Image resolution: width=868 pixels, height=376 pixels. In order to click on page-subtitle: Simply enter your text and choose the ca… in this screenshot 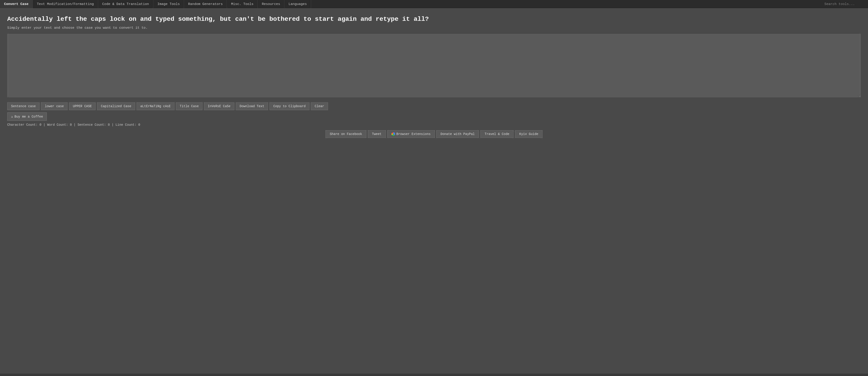, I will do `click(434, 28)`.